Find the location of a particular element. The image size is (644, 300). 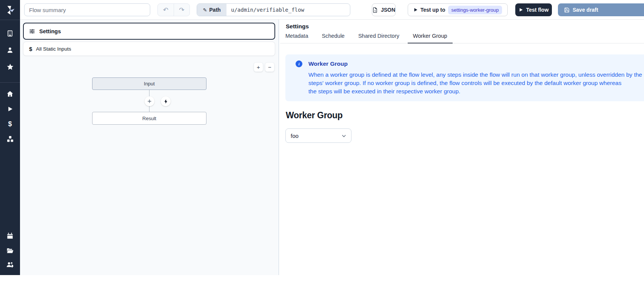

play-icon is located at coordinates (10, 109).